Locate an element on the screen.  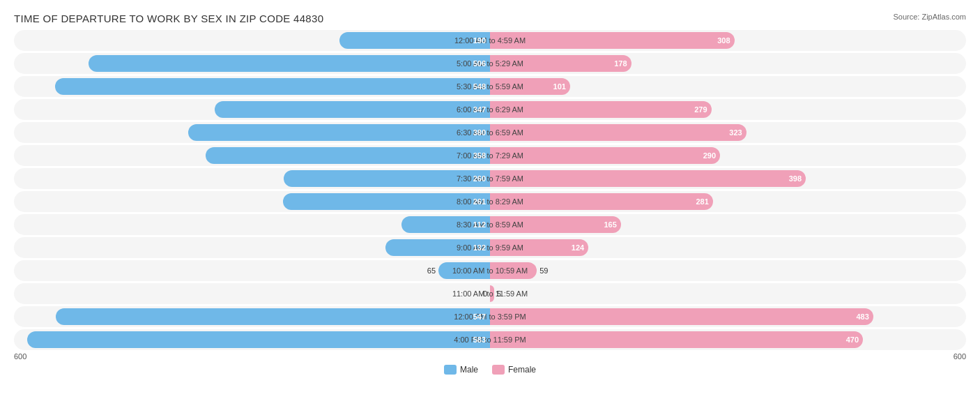
bar-row: 5061785:00 AM to 5:29 AM is located at coordinates (490, 63).